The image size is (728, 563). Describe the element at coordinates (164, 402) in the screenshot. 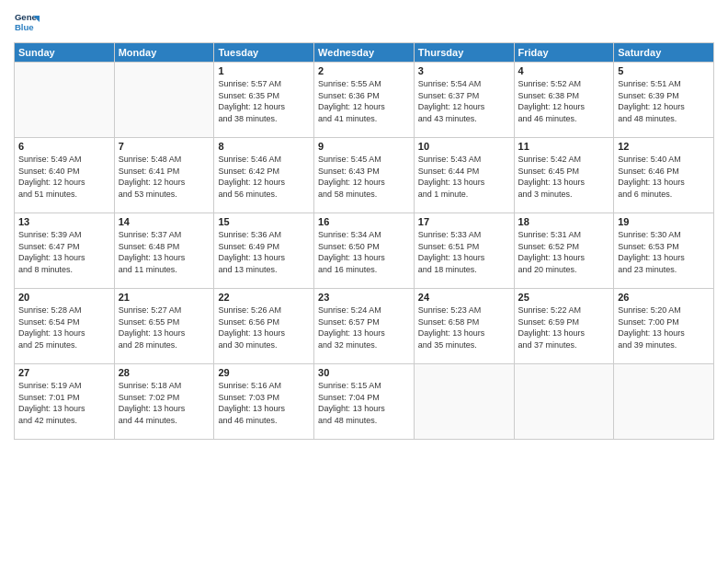

I see `calendar-cell: 28Sunrise: 5:18 AM Sunset: 7:02 PM Dayli…` at that location.